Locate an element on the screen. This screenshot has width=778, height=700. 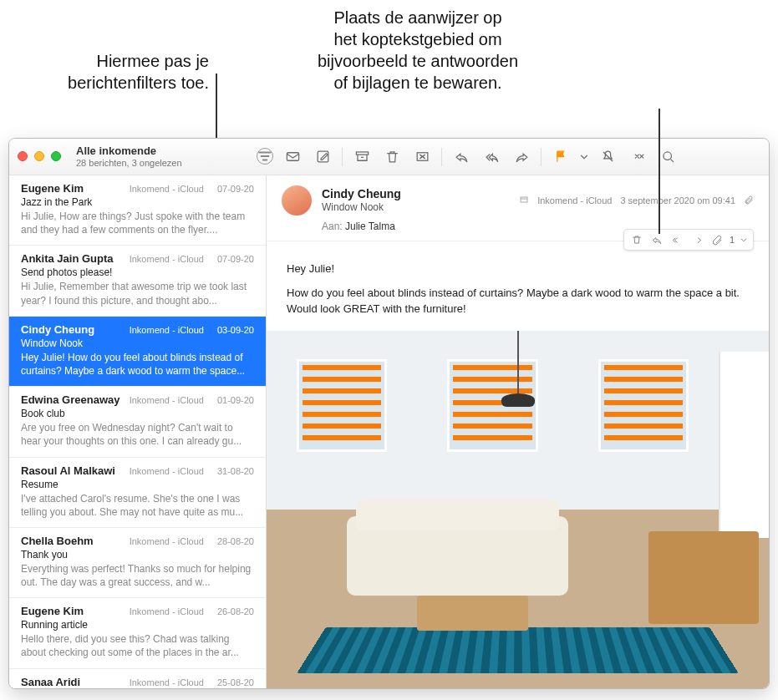
message-list-item: Ankita Jain GuptaInkomend - iCloud07-09-… is located at coordinates (137, 281).